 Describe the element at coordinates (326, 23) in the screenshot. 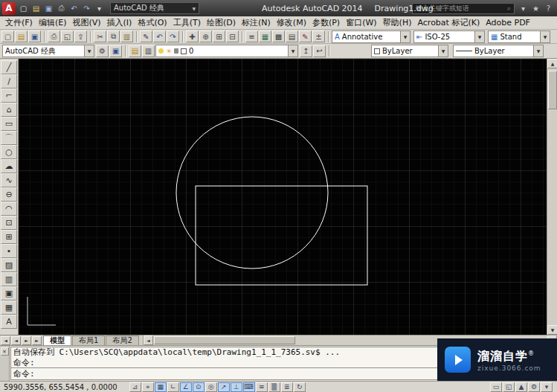

I see `menu-item-9: 参数(P)` at that location.